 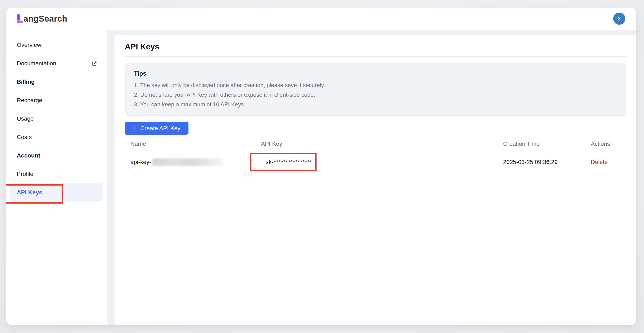 What do you see at coordinates (190, 162) in the screenshot?
I see `cell-name: api-key-` at bounding box center [190, 162].